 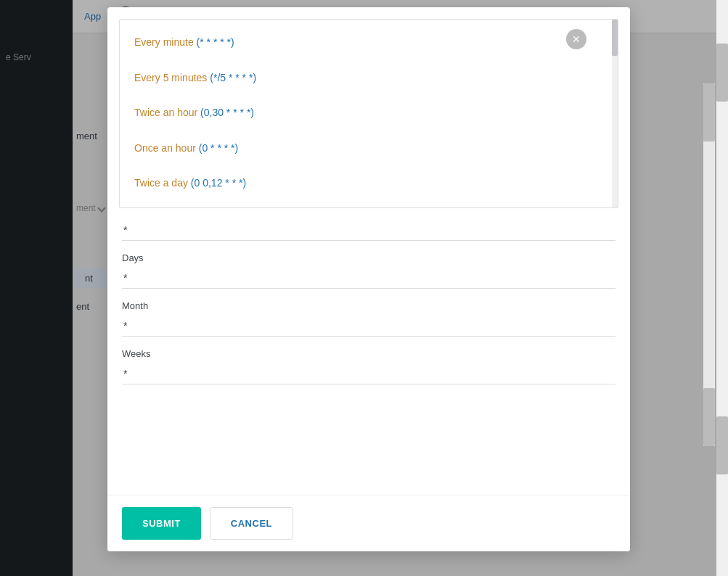 What do you see at coordinates (165, 42) in the screenshot?
I see `preset-label-orange-0: Every minute` at bounding box center [165, 42].